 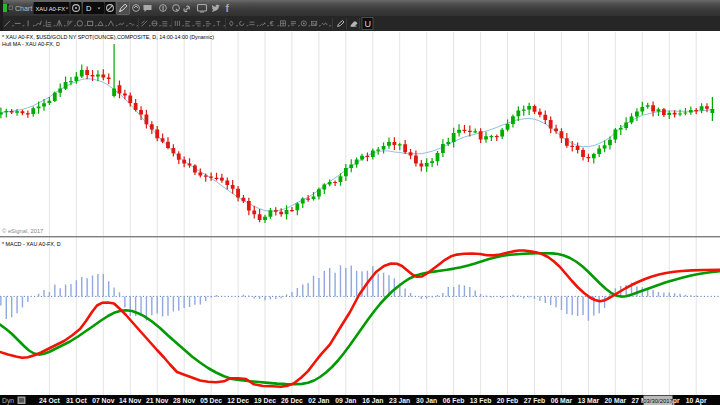 I want to click on svg-text: 28 Nov, so click(x=184, y=400).